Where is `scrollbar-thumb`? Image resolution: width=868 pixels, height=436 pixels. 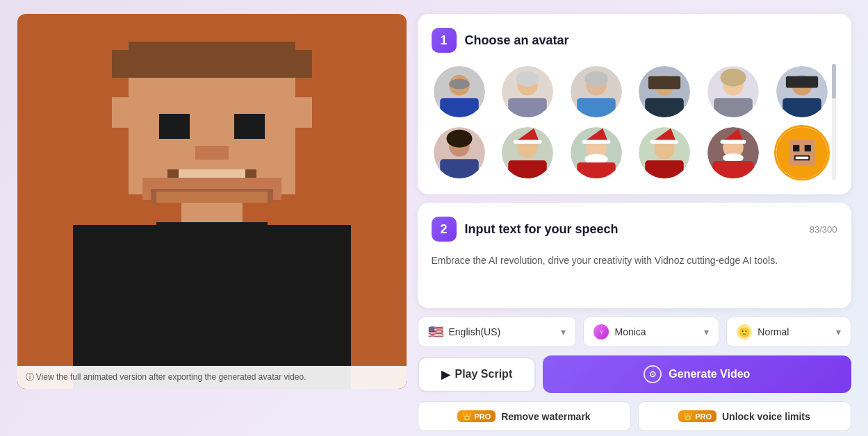 scrollbar-thumb is located at coordinates (834, 81).